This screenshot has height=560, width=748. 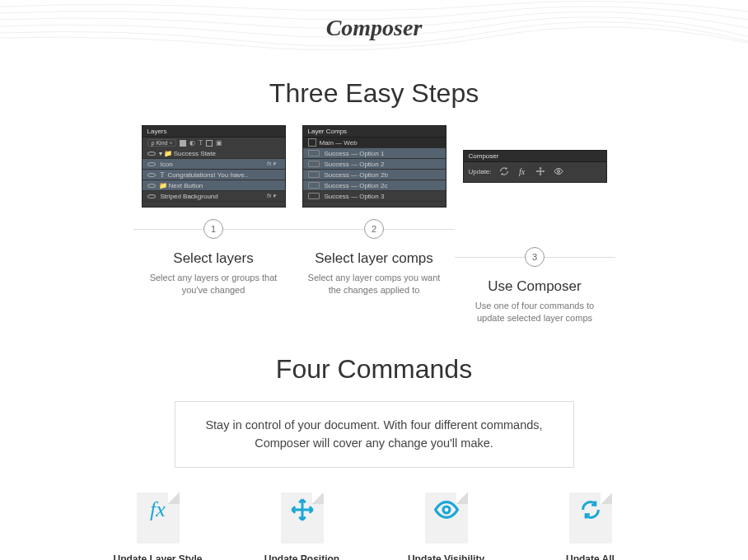 I want to click on kind-dropdown: ρ Kind ÷, so click(x=162, y=143).